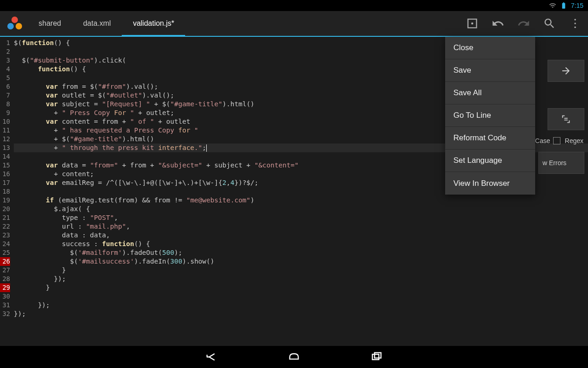 The image size is (588, 368). I want to click on android-status-bar: 7:15, so click(294, 6).